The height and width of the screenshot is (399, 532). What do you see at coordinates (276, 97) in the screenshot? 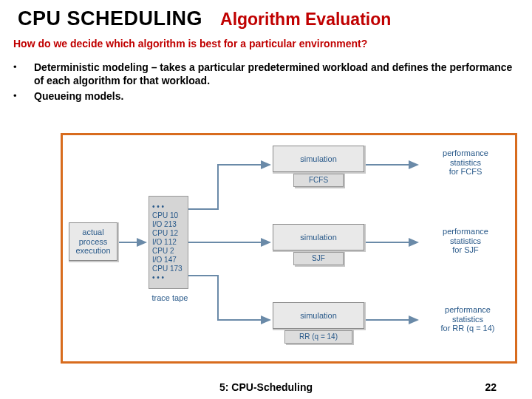
I see `bullet-text: Queueing models.` at bounding box center [276, 97].